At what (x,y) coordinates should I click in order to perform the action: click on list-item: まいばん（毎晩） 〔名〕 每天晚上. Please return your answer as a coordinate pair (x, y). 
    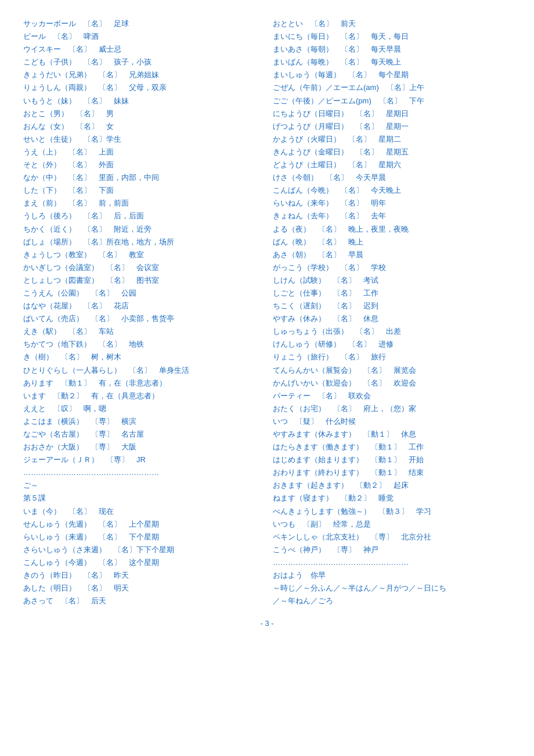
    Looking at the image, I should click on (392, 62).